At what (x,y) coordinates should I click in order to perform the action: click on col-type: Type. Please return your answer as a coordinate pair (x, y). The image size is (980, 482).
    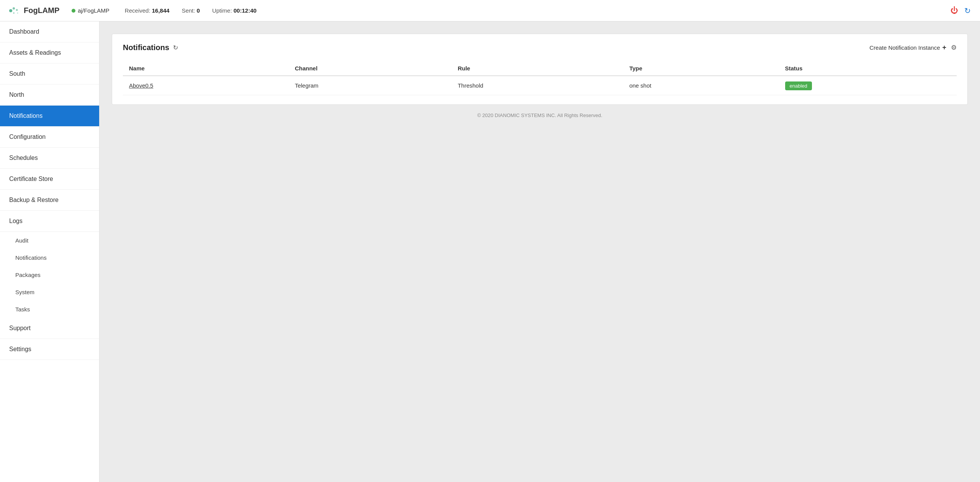
    Looking at the image, I should click on (701, 68).